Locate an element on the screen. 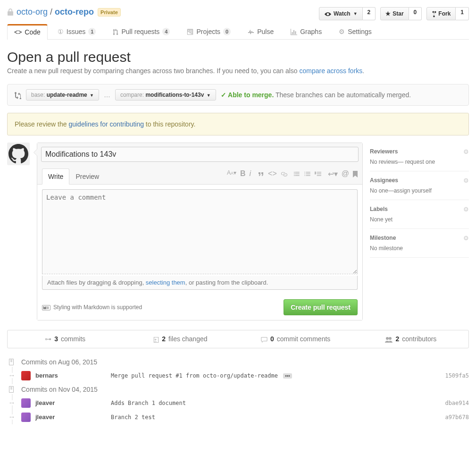 The image size is (476, 455). eye-icon is located at coordinates (328, 14).